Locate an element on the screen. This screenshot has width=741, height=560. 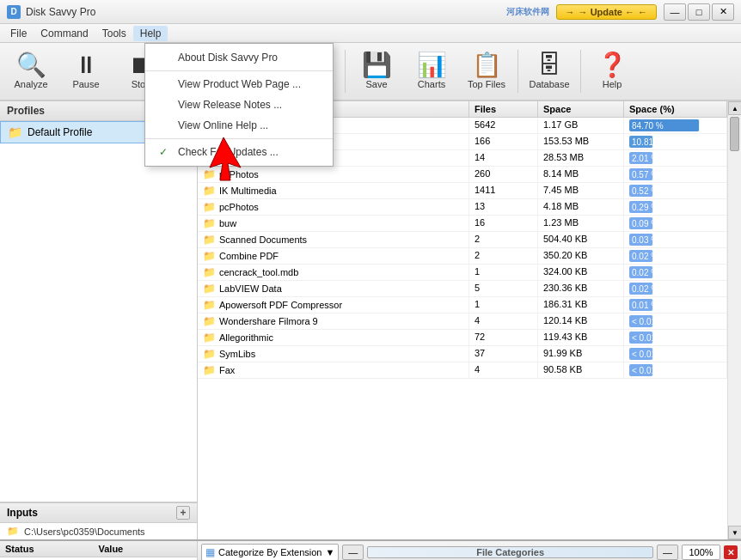
menu-online-help: View Online Help ... is located at coordinates (239, 125).